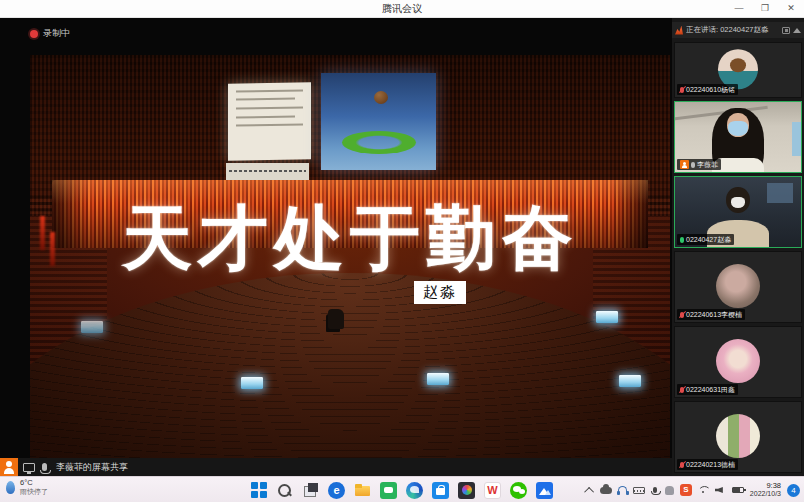  What do you see at coordinates (739, 9) in the screenshot?
I see `minimize-button: —` at bounding box center [739, 9].